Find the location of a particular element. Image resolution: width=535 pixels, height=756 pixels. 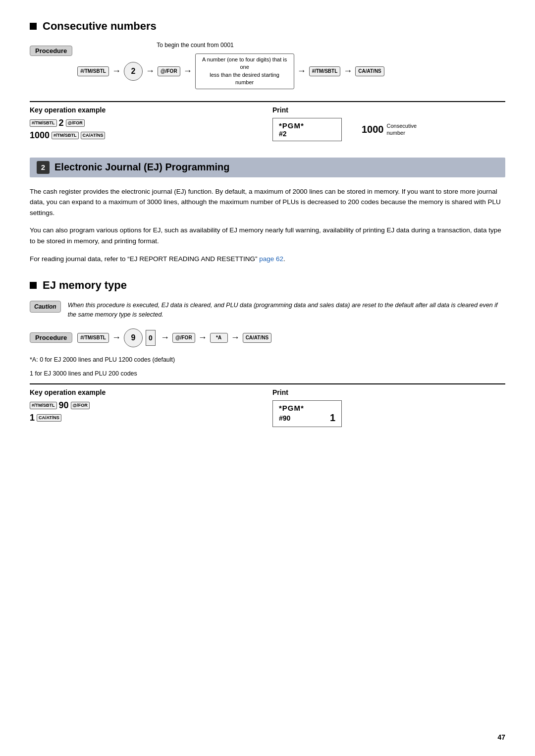

key-0-rect: 0 is located at coordinates (151, 338).